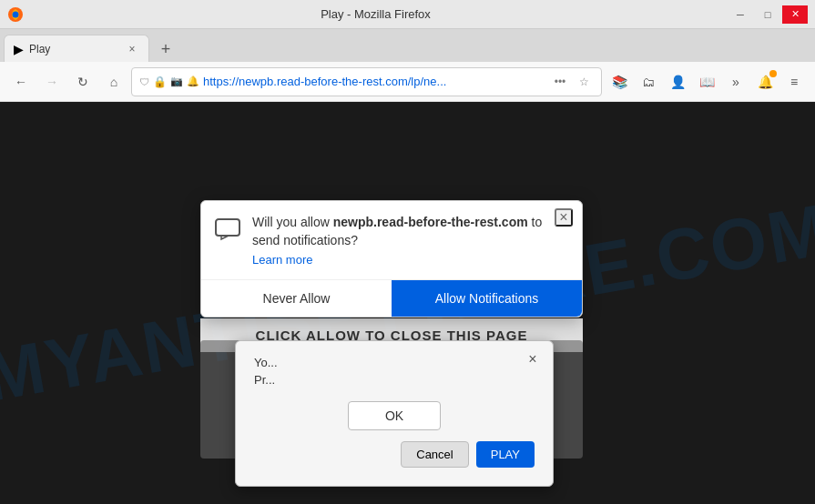 This screenshot has width=815, height=504. What do you see at coordinates (52, 82) in the screenshot?
I see `forward-button: →` at bounding box center [52, 82].